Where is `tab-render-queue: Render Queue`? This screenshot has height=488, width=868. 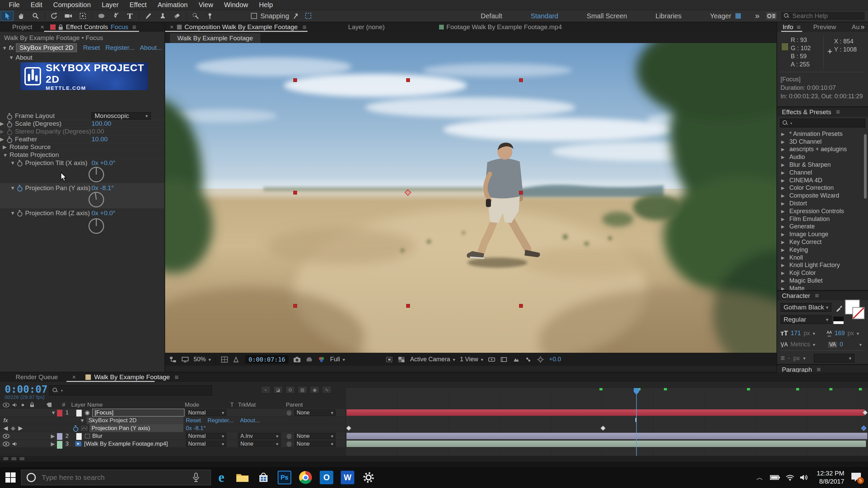 tab-render-queue: Render Queue is located at coordinates (34, 377).